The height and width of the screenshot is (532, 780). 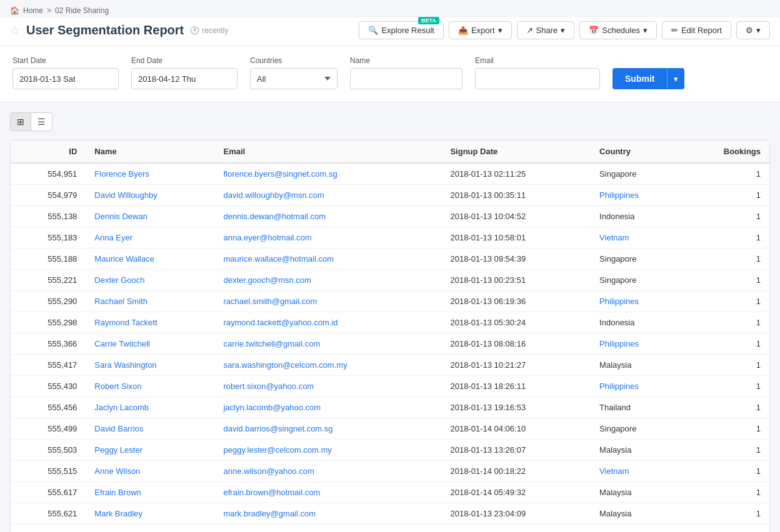 What do you see at coordinates (121, 301) in the screenshot?
I see `name-link: Rachael Smith` at bounding box center [121, 301].